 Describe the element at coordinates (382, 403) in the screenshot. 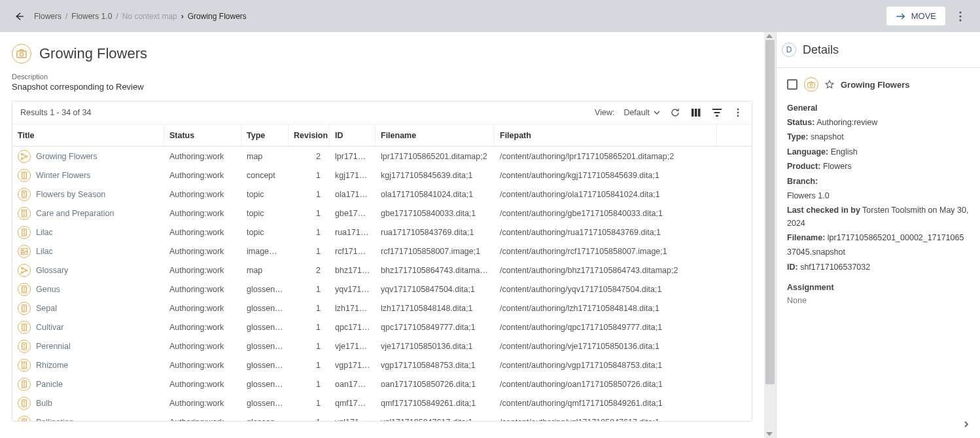

I see `table-row: BulbAuthoring:workglossentry1qmf1717…qmf…` at that location.